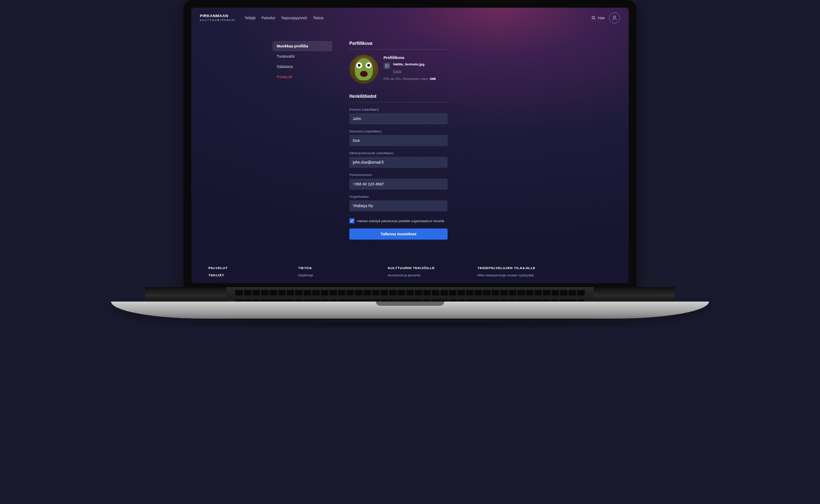 The image size is (820, 504). I want to click on firstname-input, so click(398, 119).